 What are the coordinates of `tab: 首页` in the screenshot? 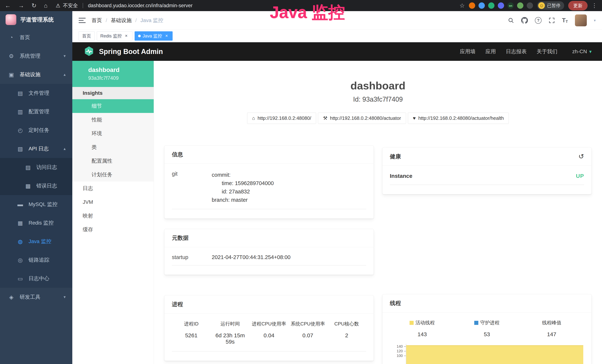 It's located at (86, 36).